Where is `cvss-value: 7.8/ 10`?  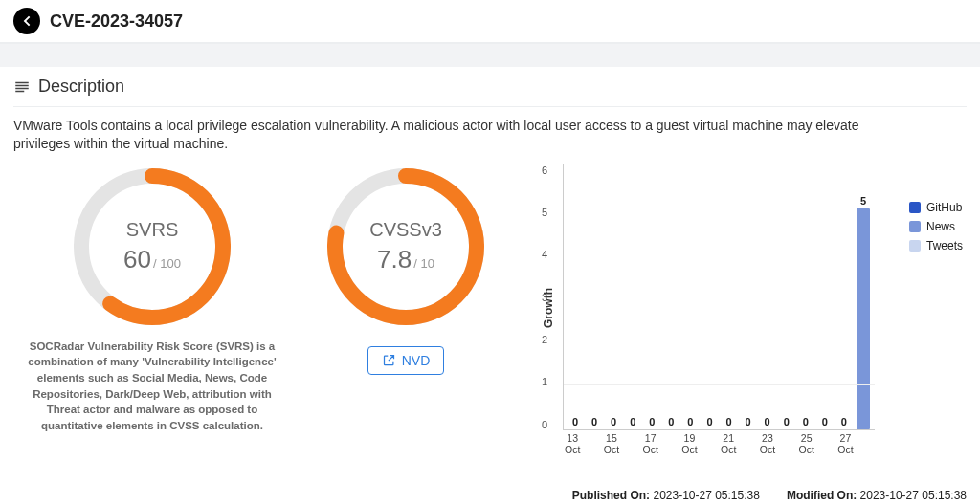 cvss-value: 7.8/ 10 is located at coordinates (406, 260).